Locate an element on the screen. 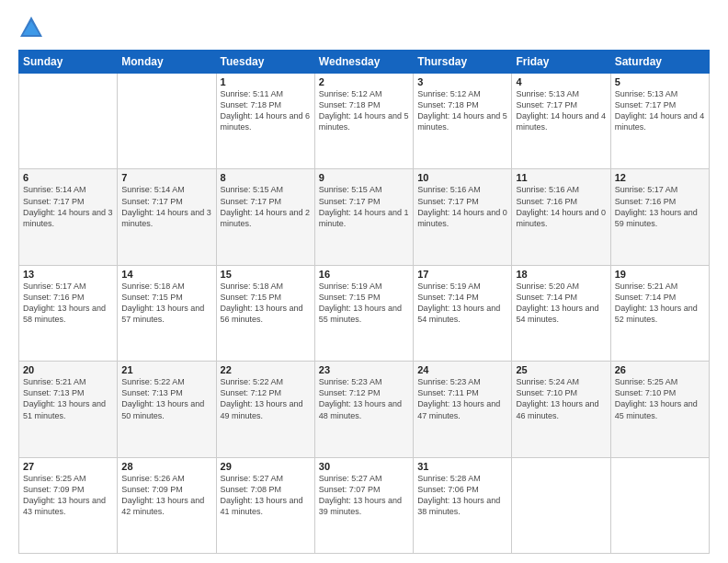  day-number: 30 is located at coordinates (364, 466).